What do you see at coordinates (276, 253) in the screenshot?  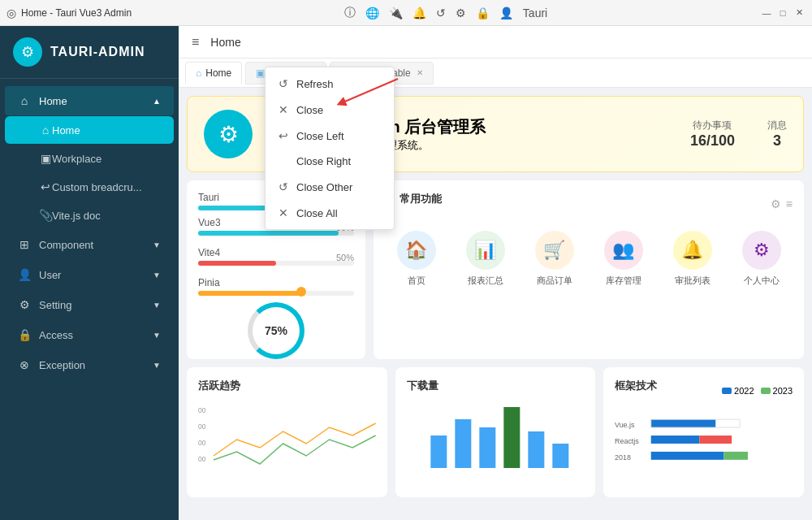 I see `prog-vite4-label: Vite4` at bounding box center [276, 253].